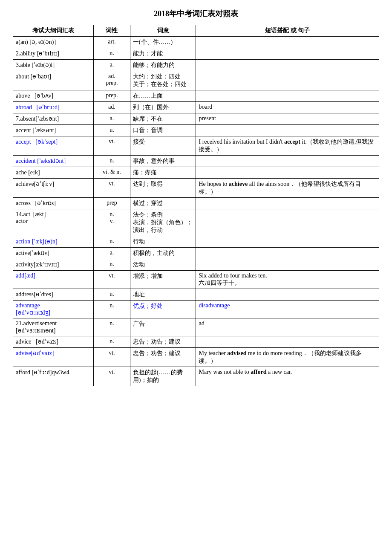  I want to click on cell-meaning: 地址, so click(163, 295).